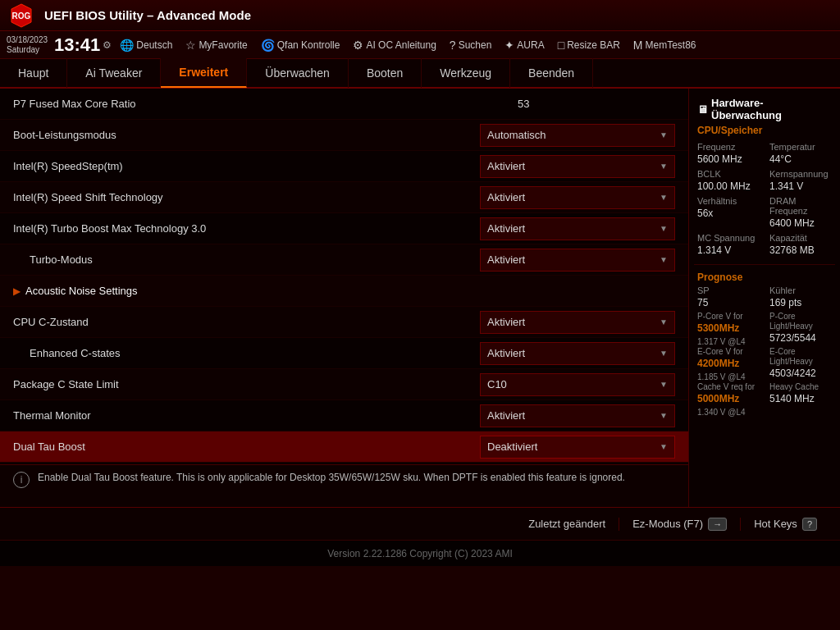  What do you see at coordinates (578, 260) in the screenshot?
I see `turbomodus-dropdown: Aktiviert ▼` at bounding box center [578, 260].